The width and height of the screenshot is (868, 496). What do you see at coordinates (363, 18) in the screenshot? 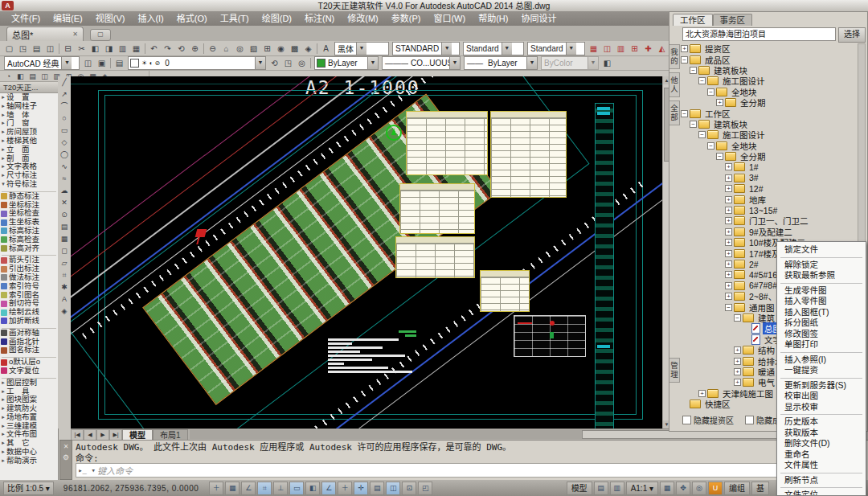
I see `menu-item-修改M: 修改(M)` at bounding box center [363, 18].